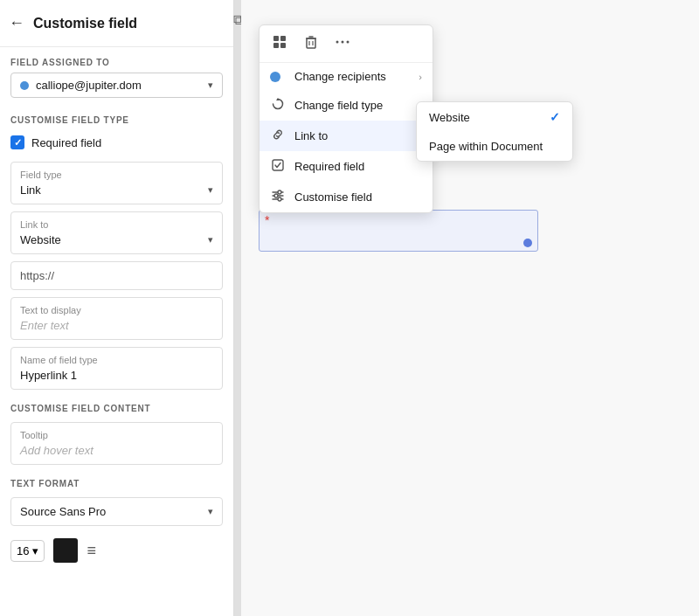 This screenshot has width=699, height=616. What do you see at coordinates (117, 451) in the screenshot?
I see `tooltip-row: Add hover text` at bounding box center [117, 451].